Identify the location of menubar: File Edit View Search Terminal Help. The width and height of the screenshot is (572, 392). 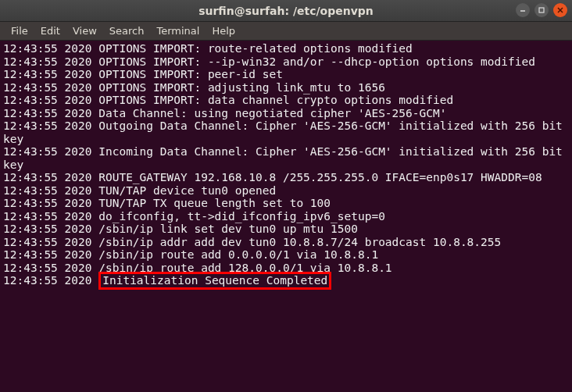
(286, 31).